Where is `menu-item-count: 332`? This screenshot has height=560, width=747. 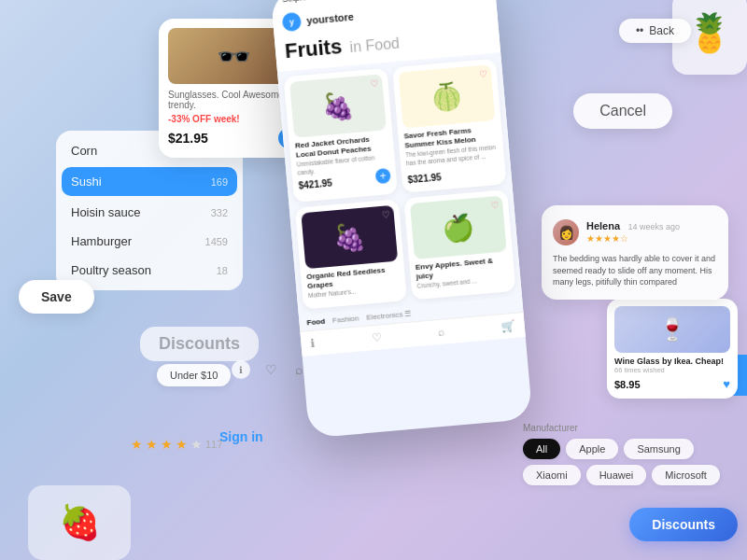
menu-item-count: 332 is located at coordinates (219, 213).